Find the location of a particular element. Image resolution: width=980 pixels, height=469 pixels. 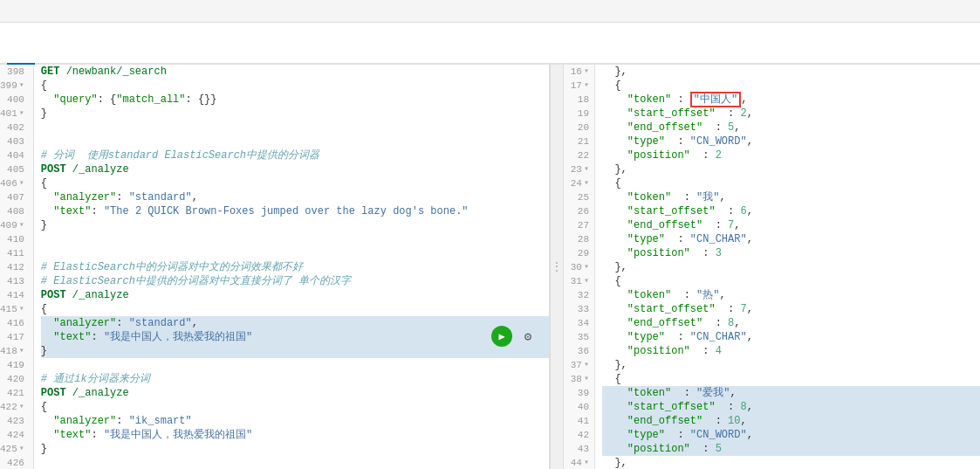

output-line-number: 34 is located at coordinates (579, 323).